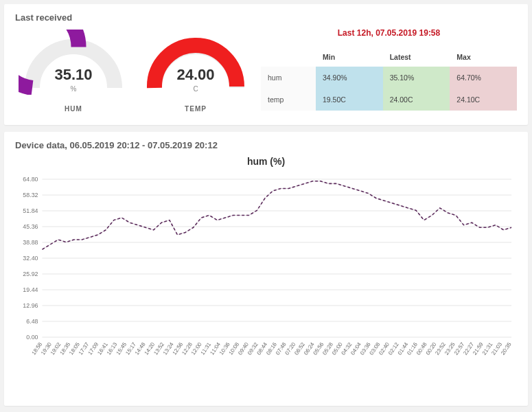 The height and width of the screenshot is (412, 532). Describe the element at coordinates (30, 290) in the screenshot. I see `svg-text: 19.44` at that location.